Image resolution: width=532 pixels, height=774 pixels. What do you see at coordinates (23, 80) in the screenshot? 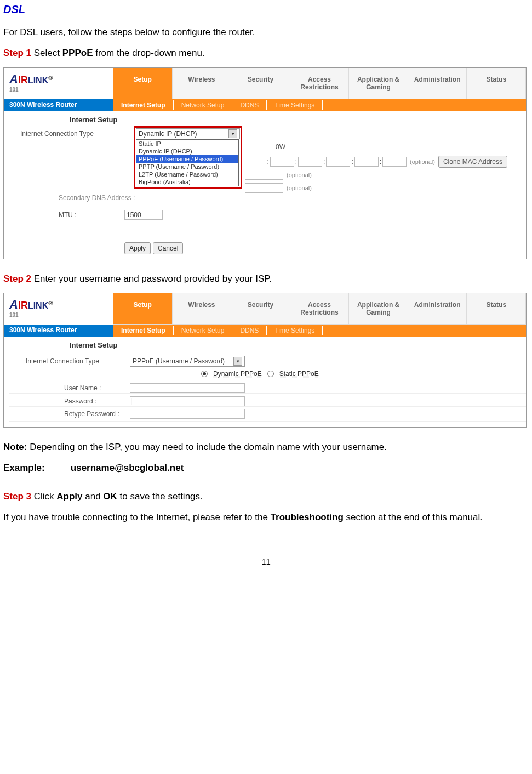
I see `logo-ir: IR` at bounding box center [23, 80].